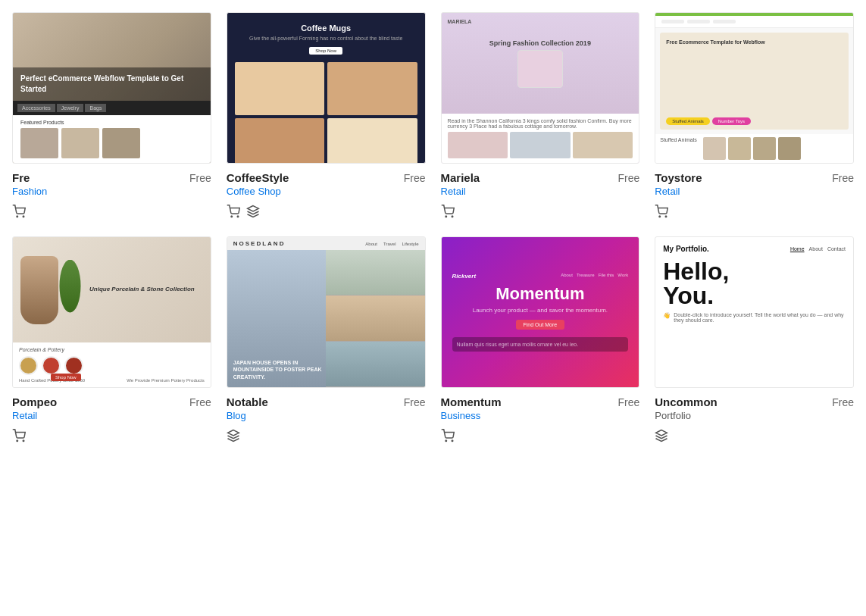 The height and width of the screenshot is (616, 866). Describe the element at coordinates (539, 294) in the screenshot. I see `momentum-title: Momentum` at that location.